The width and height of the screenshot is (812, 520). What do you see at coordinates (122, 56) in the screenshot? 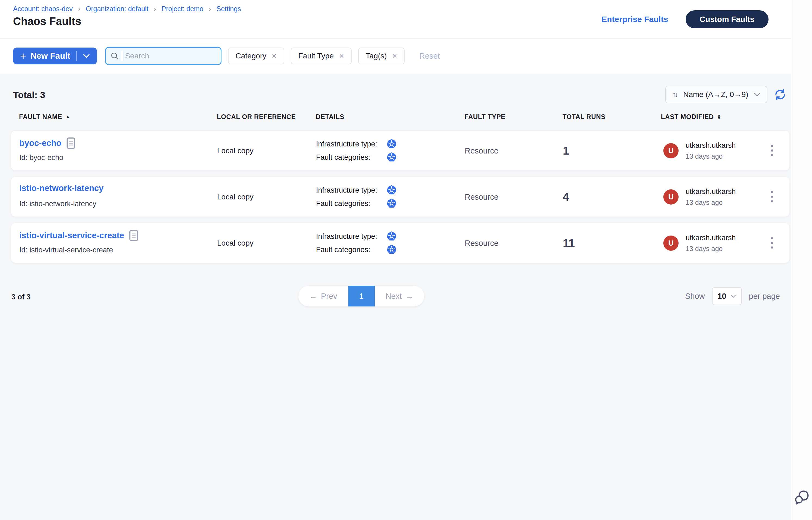
I see `text-cursor` at bounding box center [122, 56].